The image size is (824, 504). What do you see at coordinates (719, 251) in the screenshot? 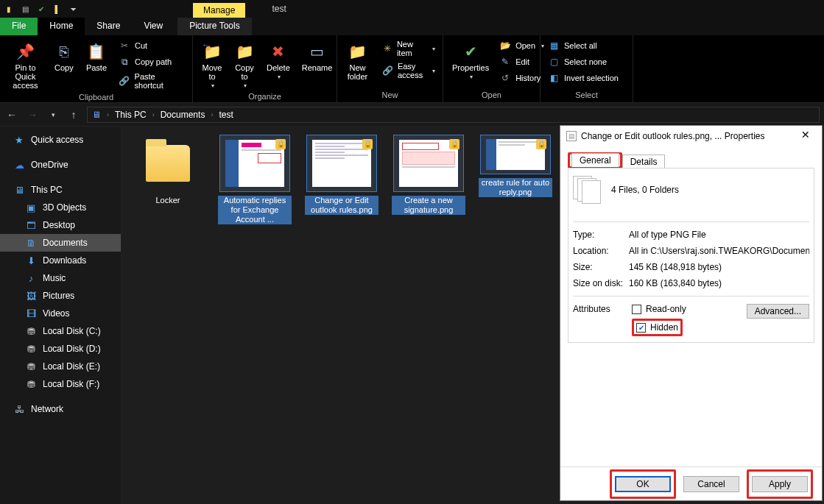
I see `location-value: All in C:\Users\raj.soni.TWEAKORG\Docume…` at bounding box center [719, 251].